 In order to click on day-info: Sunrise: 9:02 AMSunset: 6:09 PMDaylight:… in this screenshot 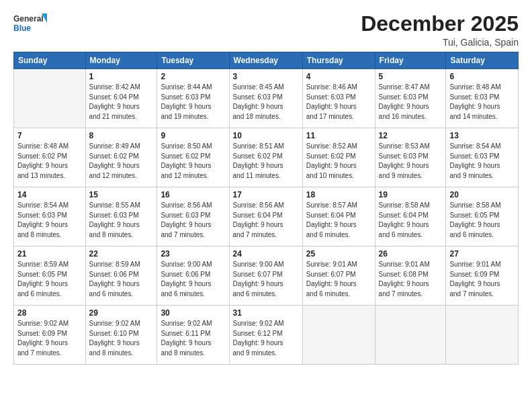, I will do `click(50, 338)`.